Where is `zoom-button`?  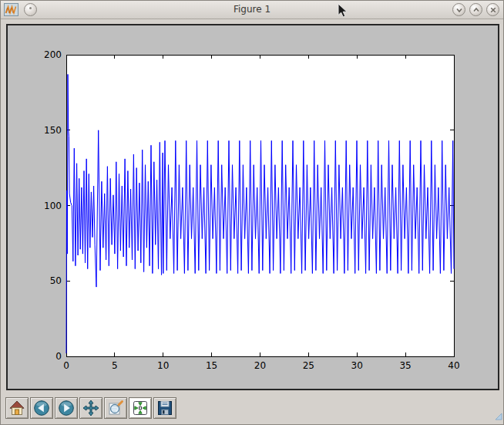
zoom-button is located at coordinates (116, 408).